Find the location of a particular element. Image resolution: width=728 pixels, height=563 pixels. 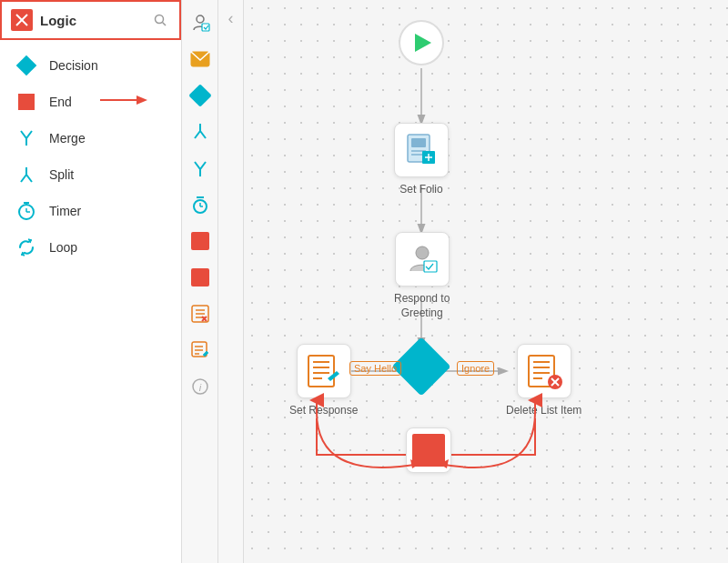

email-panel-icon is located at coordinates (200, 59).